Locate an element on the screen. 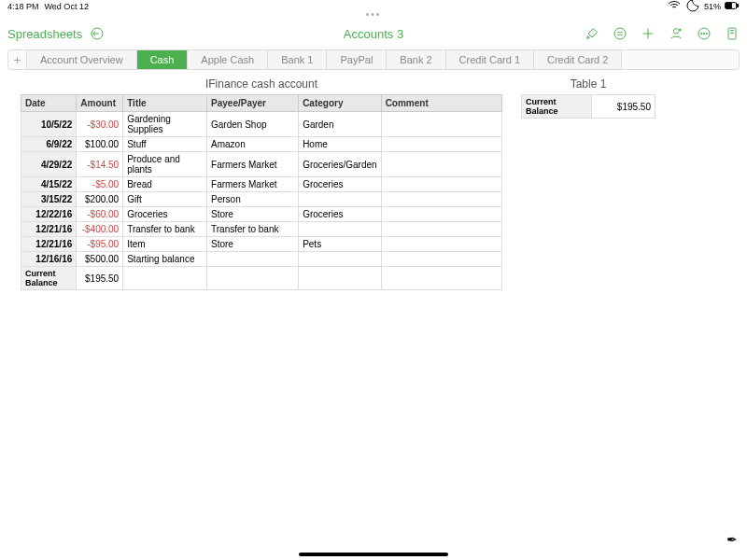  header-date: Date is located at coordinates (49, 104).